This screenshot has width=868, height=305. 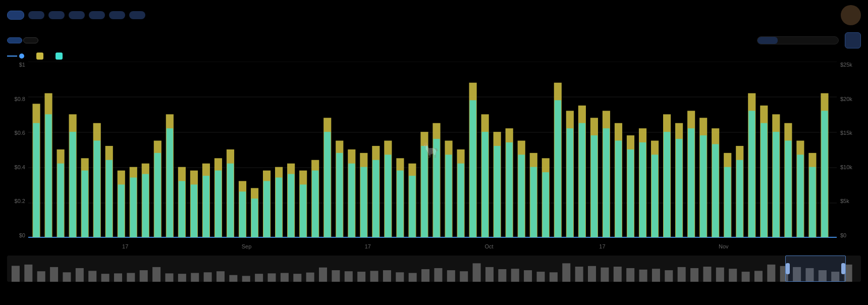 I want to click on avatar, so click(x=851, y=15).